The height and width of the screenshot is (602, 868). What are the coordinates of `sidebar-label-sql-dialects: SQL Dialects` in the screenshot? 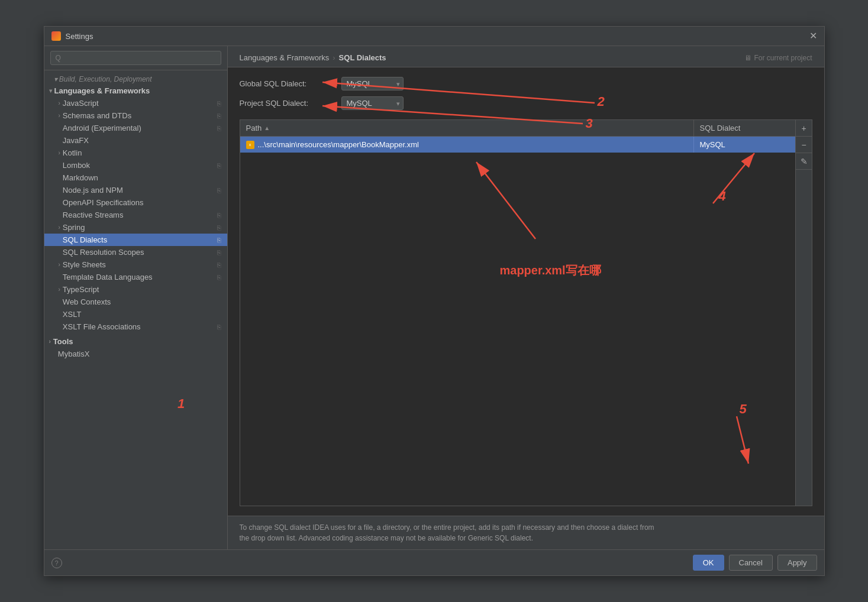 It's located at (85, 240).